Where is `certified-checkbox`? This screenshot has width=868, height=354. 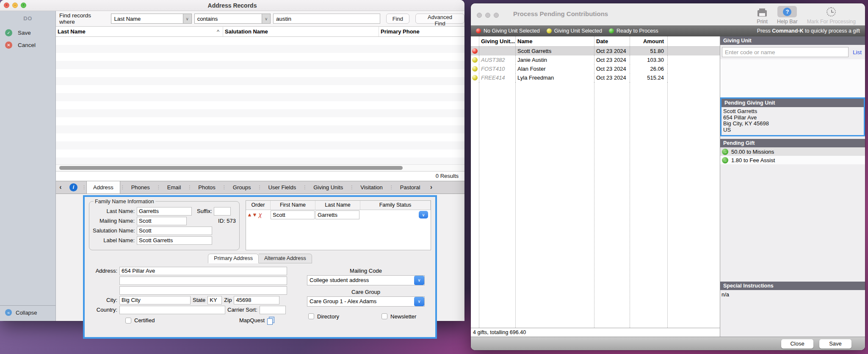
certified-checkbox is located at coordinates (128, 321).